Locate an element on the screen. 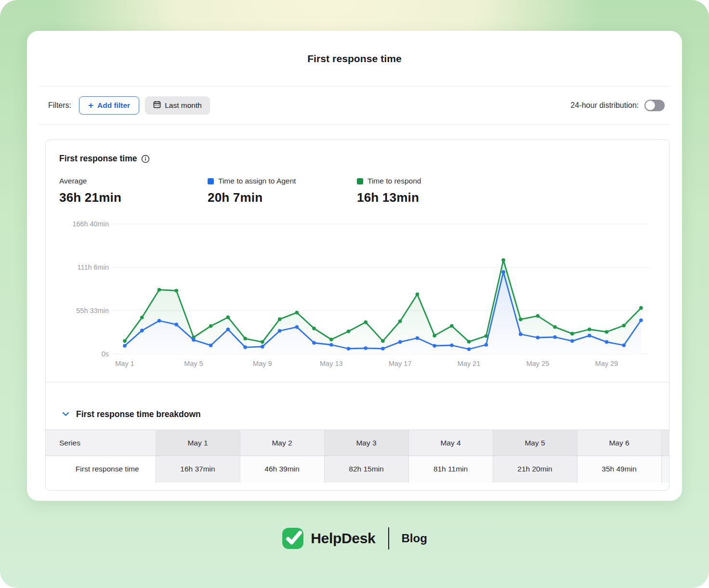 The width and height of the screenshot is (709, 588). respond-label: Time to respond is located at coordinates (394, 181).